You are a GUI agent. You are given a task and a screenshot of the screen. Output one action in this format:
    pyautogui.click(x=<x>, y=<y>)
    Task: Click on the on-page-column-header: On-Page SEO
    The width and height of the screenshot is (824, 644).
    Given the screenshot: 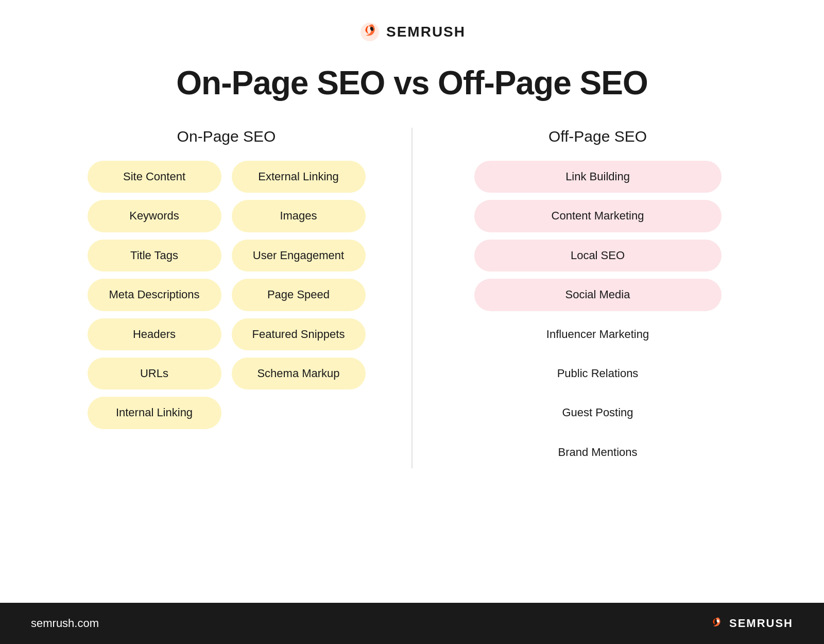 What is the action you would take?
    pyautogui.click(x=227, y=137)
    